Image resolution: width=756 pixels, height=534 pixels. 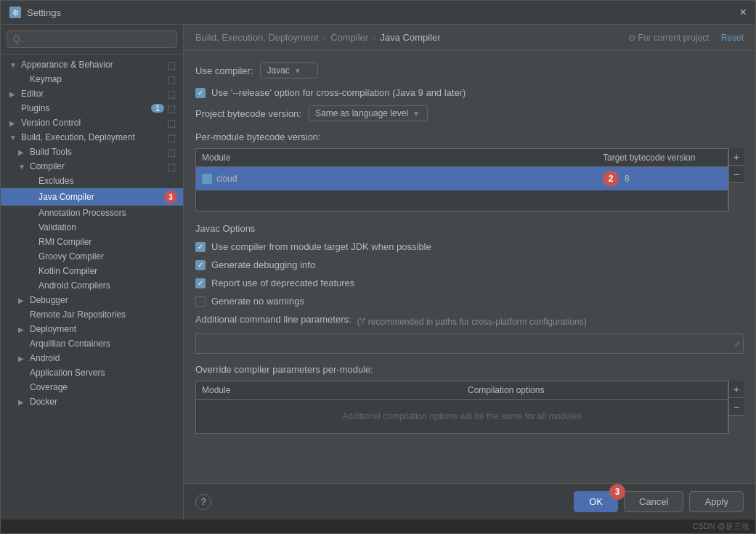 I want to click on help-button: ?, so click(x=203, y=502).